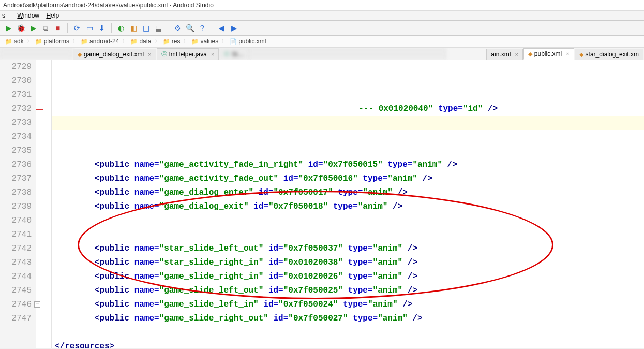  What do you see at coordinates (205, 41) in the screenshot?
I see `crumb-values: 📁values` at bounding box center [205, 41].